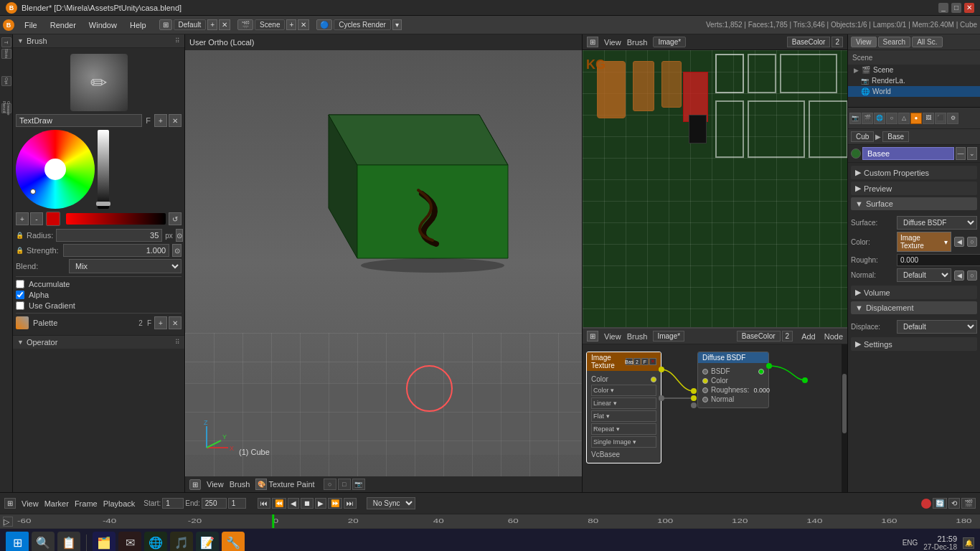 The image size is (980, 551). Describe the element at coordinates (653, 362) in the screenshot. I see `node-close: ✕` at that location.